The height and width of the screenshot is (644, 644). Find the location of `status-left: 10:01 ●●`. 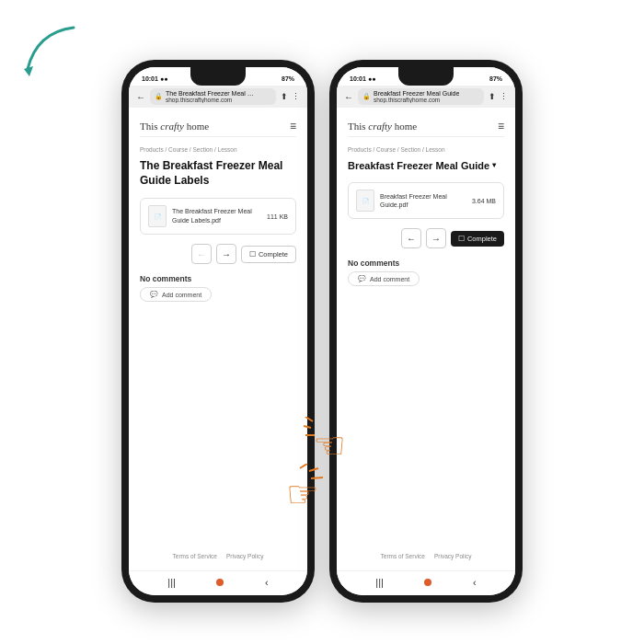

status-left: 10:01 ●● is located at coordinates (155, 79).